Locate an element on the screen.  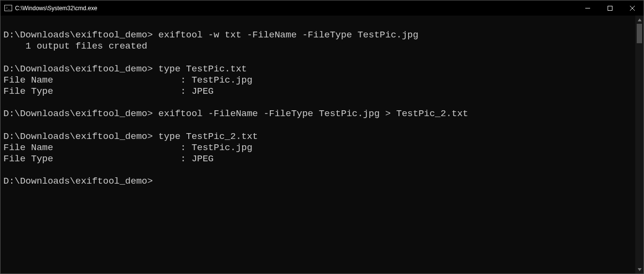
window-titlebar: >_ C:\Windows\System32\cmd.exe is located at coordinates (322, 8).